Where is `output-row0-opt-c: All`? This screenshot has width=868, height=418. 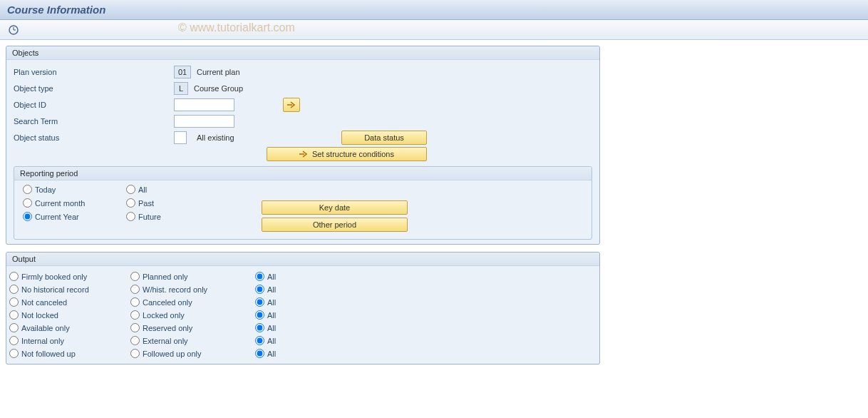
output-row0-opt-c: All is located at coordinates (284, 277).